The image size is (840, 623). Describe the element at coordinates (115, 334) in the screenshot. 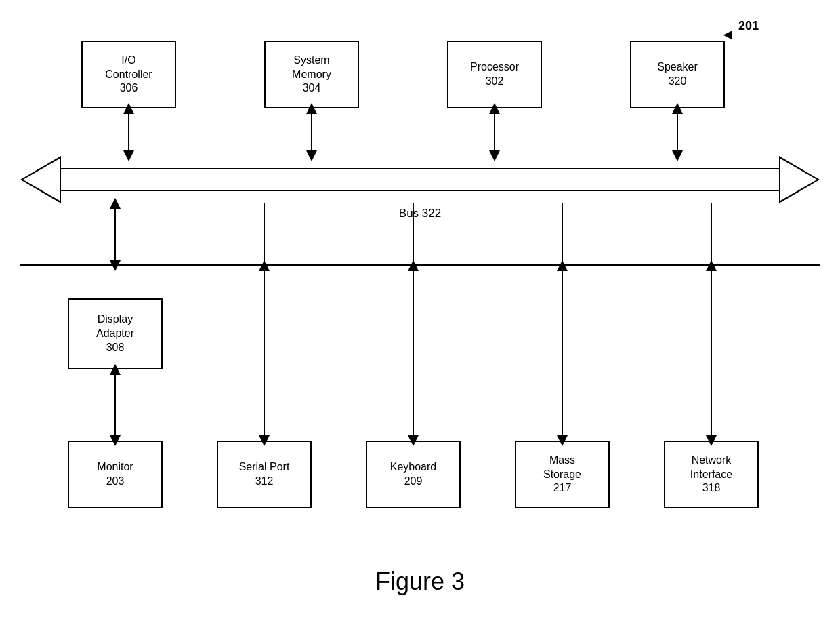

I see `display-adapter-label: DisplayAdapter308` at that location.